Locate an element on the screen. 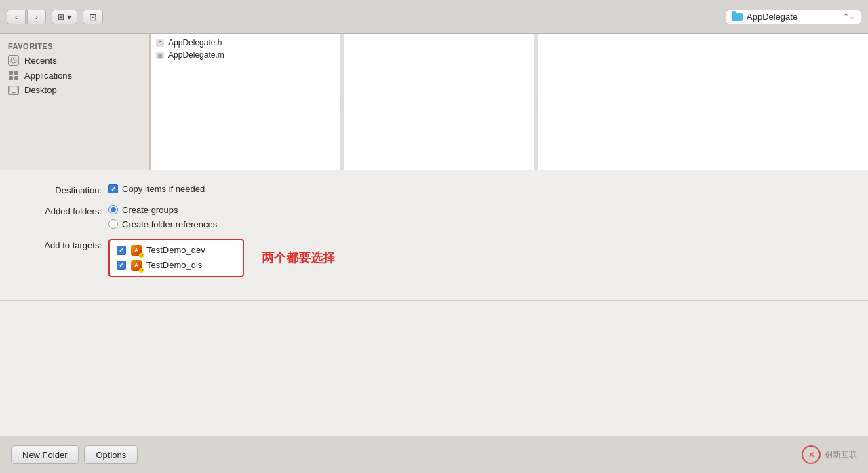 This screenshot has width=868, height=473. back-button: ‹ is located at coordinates (16, 17).